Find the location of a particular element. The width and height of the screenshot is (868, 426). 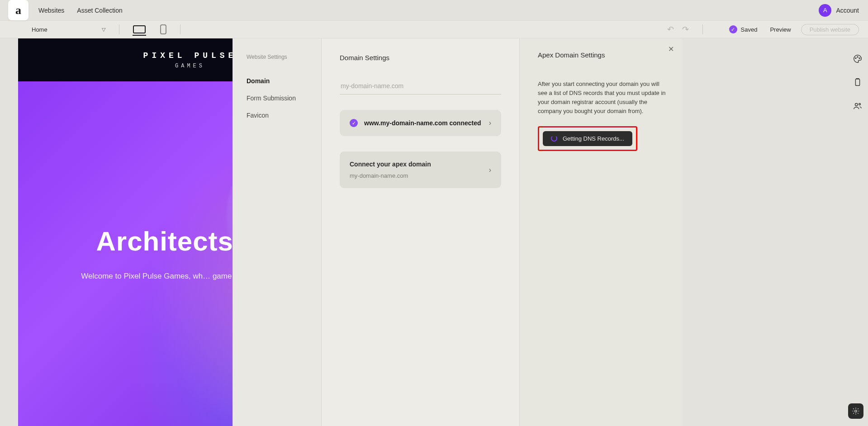

app-logo: a is located at coordinates (18, 10).